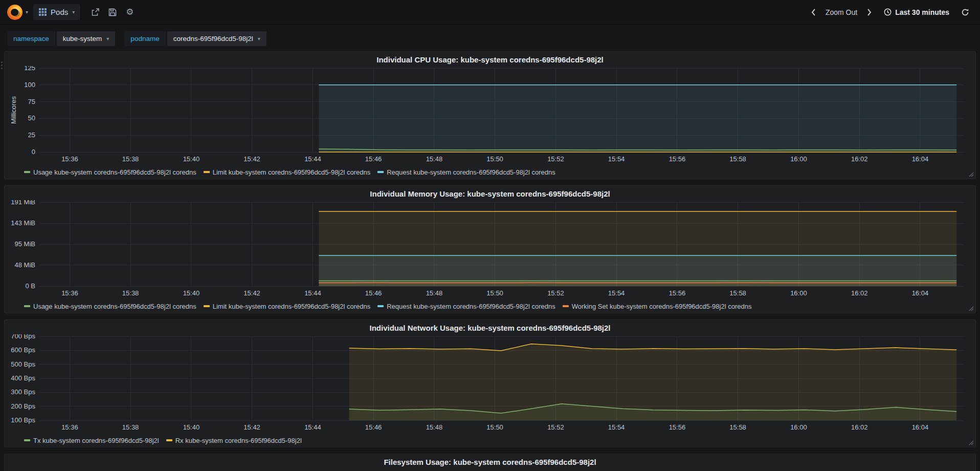 This screenshot has height=471, width=980. What do you see at coordinates (841, 12) in the screenshot?
I see `zoom-out-label: Zoom Out` at bounding box center [841, 12].